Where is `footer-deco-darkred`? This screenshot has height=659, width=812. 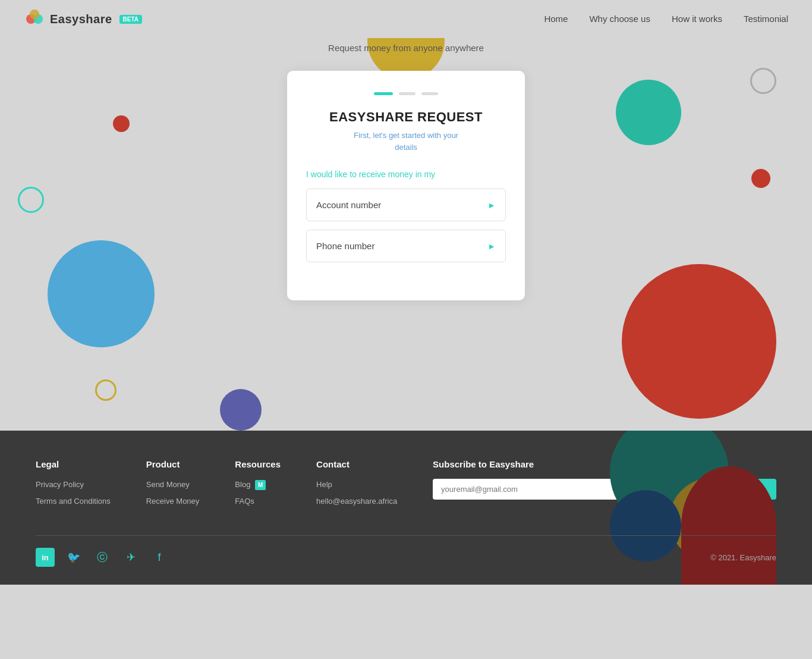 footer-deco-darkred is located at coordinates (729, 526).